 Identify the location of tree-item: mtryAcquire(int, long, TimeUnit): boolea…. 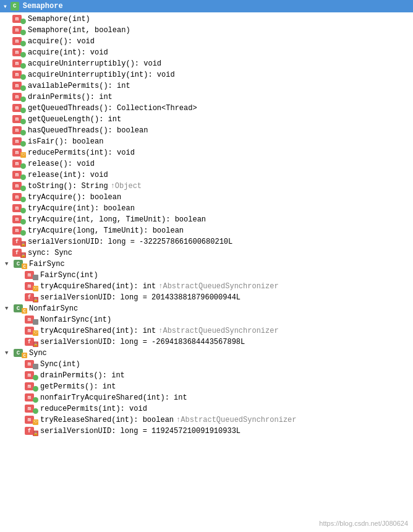
(206, 220).